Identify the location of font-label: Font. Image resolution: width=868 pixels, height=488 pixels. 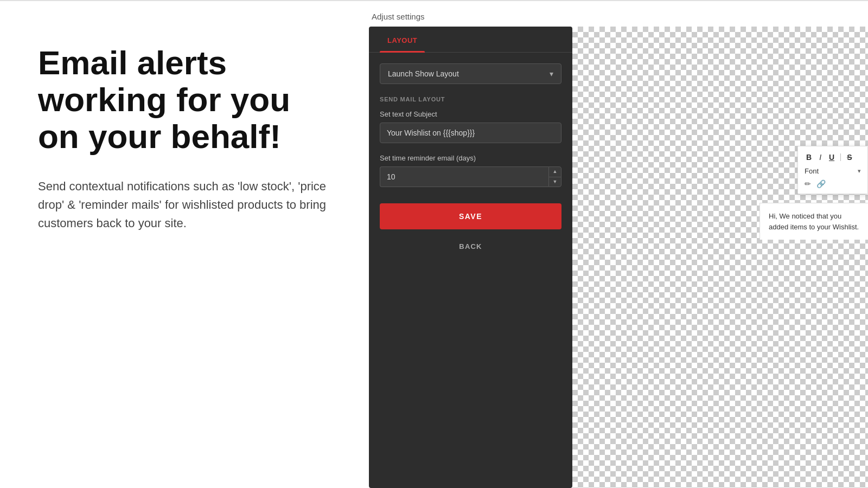
(812, 171).